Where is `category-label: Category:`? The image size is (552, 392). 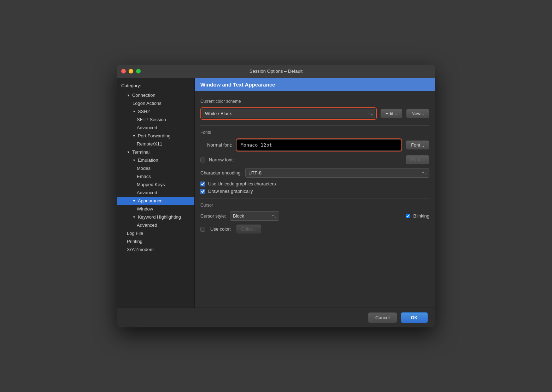 category-label: Category: is located at coordinates (155, 86).